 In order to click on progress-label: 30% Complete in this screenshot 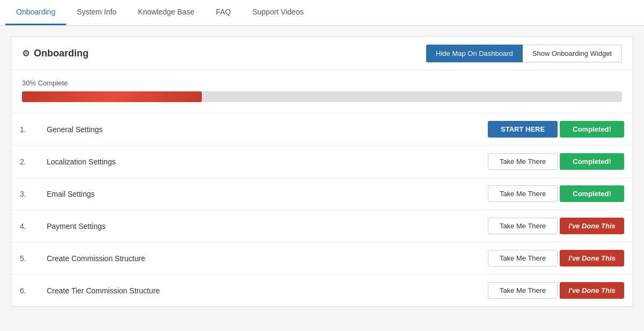, I will do `click(322, 83)`.